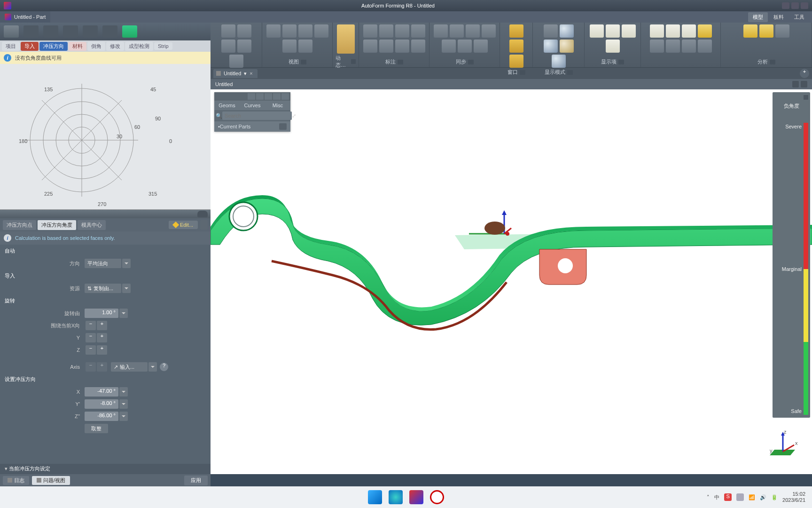 The height and width of the screenshot is (508, 812). What do you see at coordinates (766, 31) in the screenshot?
I see `rib-a-2-icon` at bounding box center [766, 31].